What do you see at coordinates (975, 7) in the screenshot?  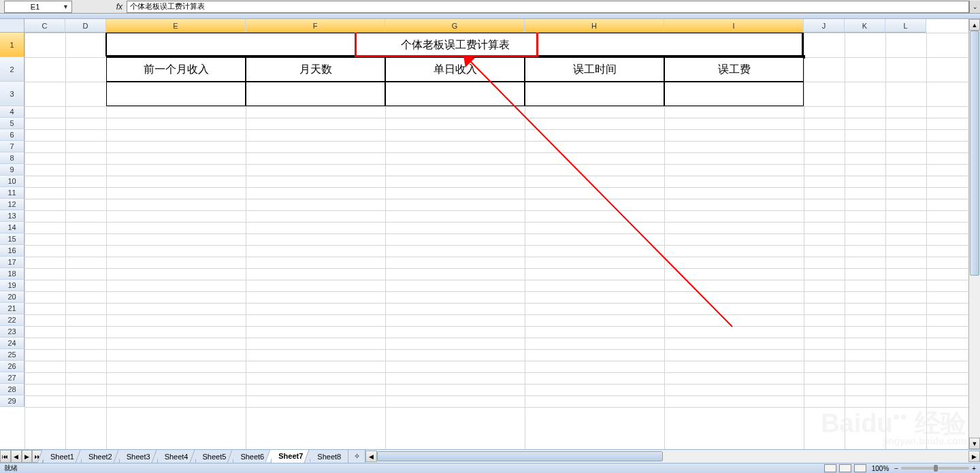 I see `expand-formula-bar-icon: ⌄` at bounding box center [975, 7].